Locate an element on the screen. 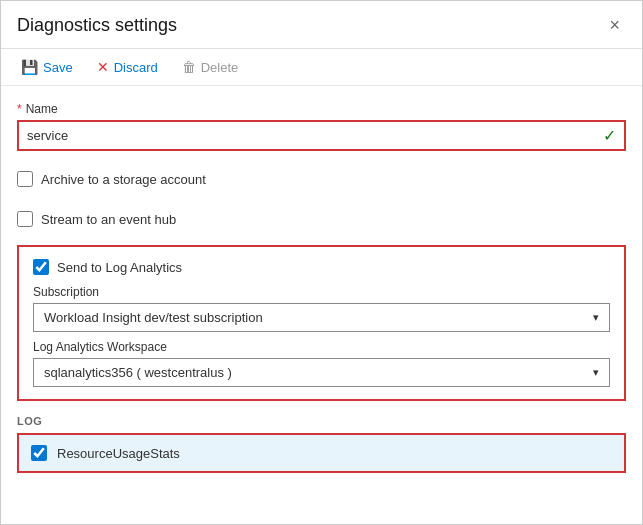 This screenshot has height=525, width=643. stream-label: Stream to an event hub is located at coordinates (108, 220).